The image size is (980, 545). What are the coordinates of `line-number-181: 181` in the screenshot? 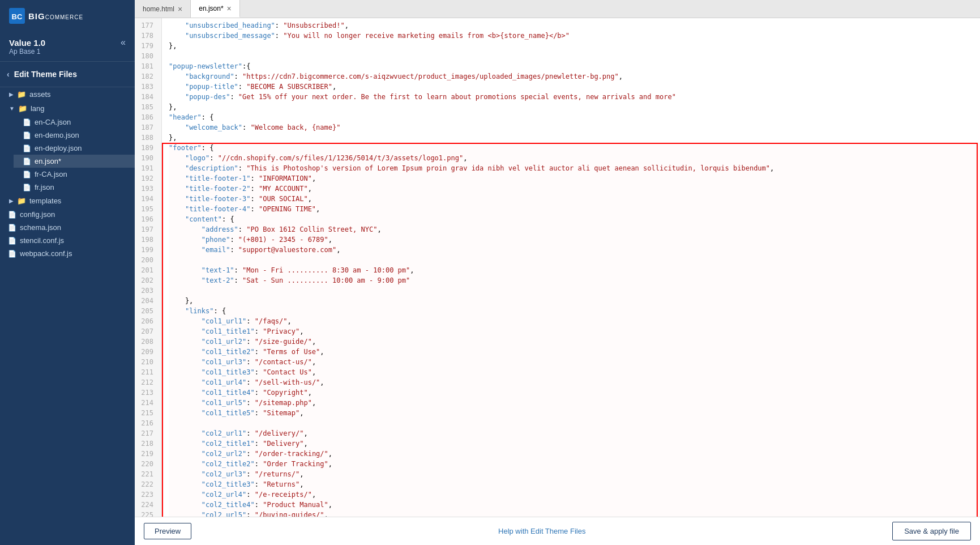 It's located at (146, 66).